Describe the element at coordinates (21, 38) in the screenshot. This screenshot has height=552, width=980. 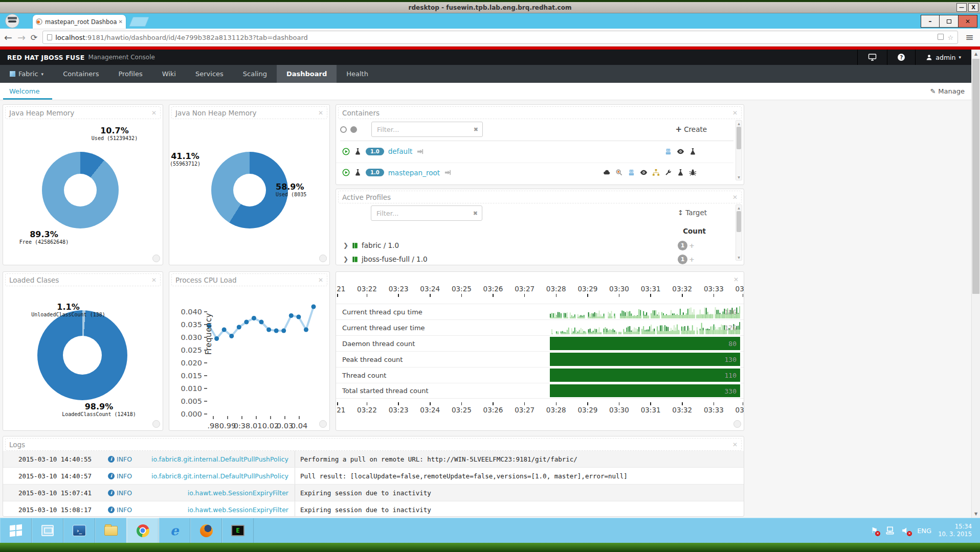
I see `forward-icon: →` at that location.